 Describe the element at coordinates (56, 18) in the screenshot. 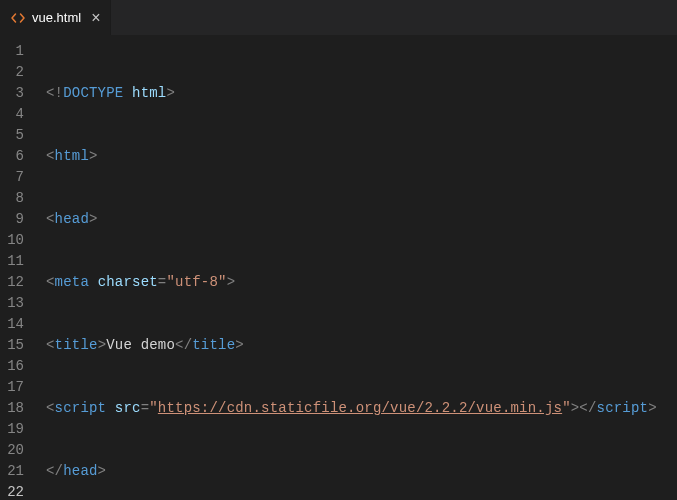

I see `tab-label: vue.html` at that location.